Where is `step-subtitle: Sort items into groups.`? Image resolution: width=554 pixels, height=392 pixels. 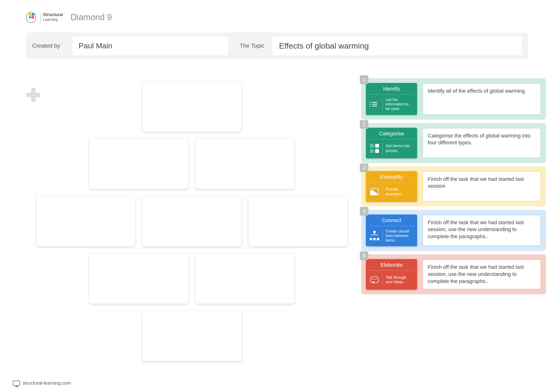
step-subtitle: Sort items into groups. is located at coordinates (400, 148).